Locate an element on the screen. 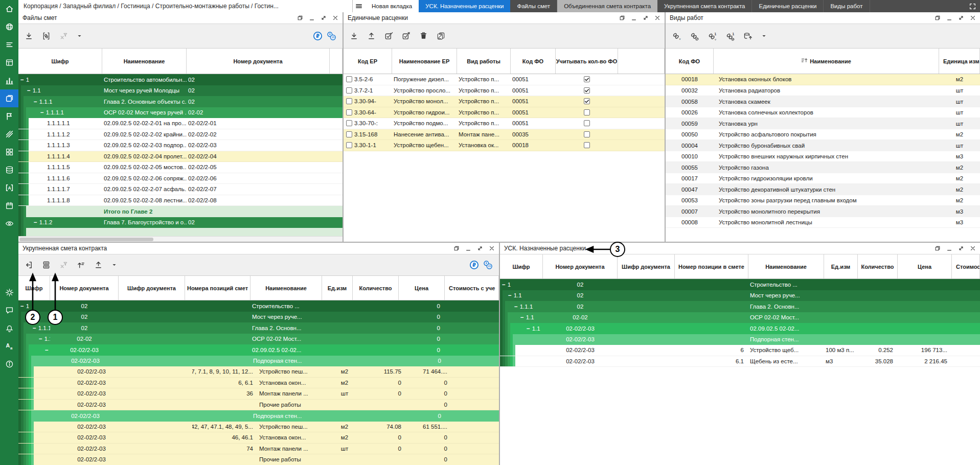 Image resolution: width=980 pixels, height=465 pixels. table-row: −1.1.1.1ОСР 02-02 Мост через ручей ...02… is located at coordinates (180, 113).